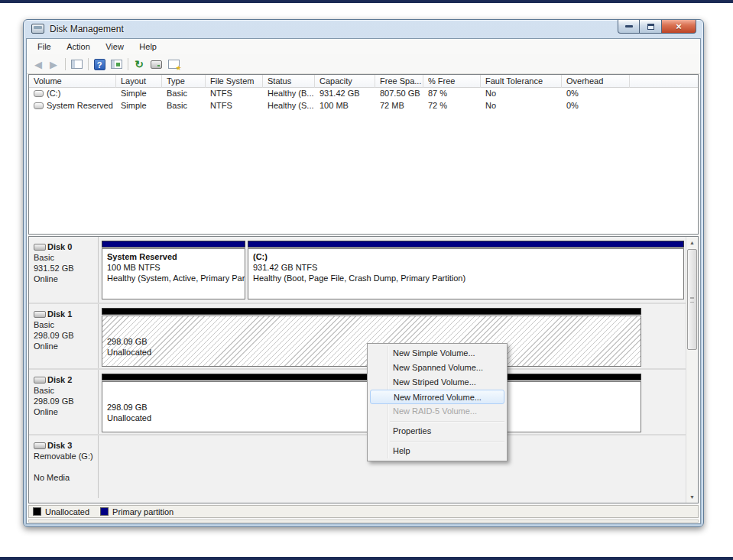  Describe the element at coordinates (628, 27) in the screenshot. I see `minimize-button` at that location.